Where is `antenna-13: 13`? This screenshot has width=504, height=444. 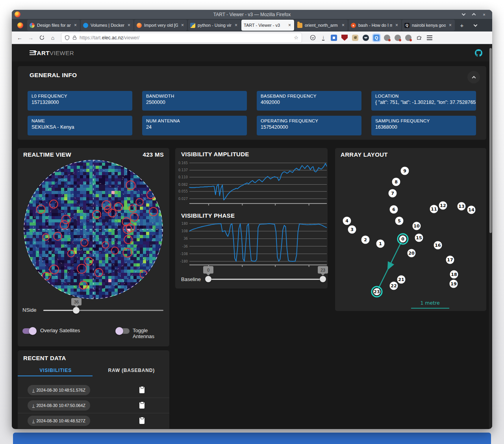 antenna-13: 13 is located at coordinates (461, 206).